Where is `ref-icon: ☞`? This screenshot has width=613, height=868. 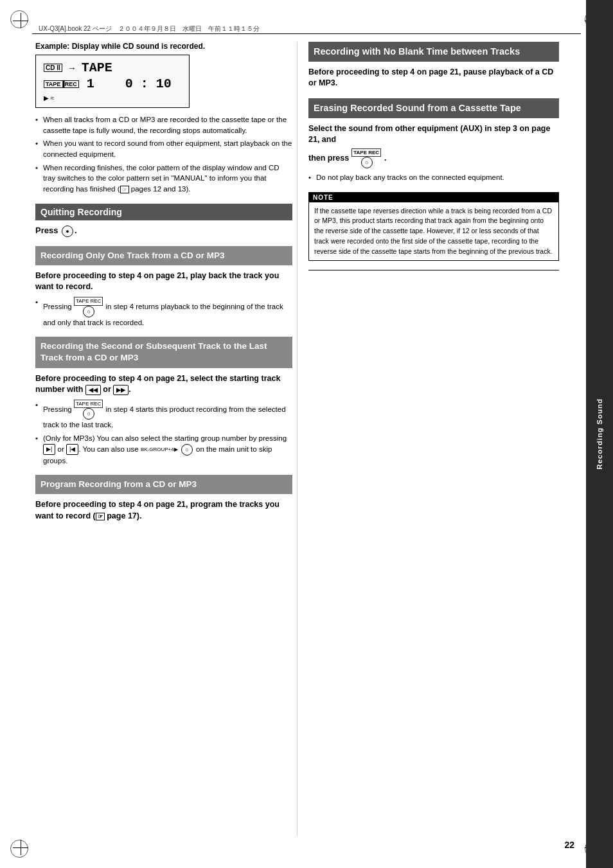
ref-icon: ☞ is located at coordinates (125, 190).